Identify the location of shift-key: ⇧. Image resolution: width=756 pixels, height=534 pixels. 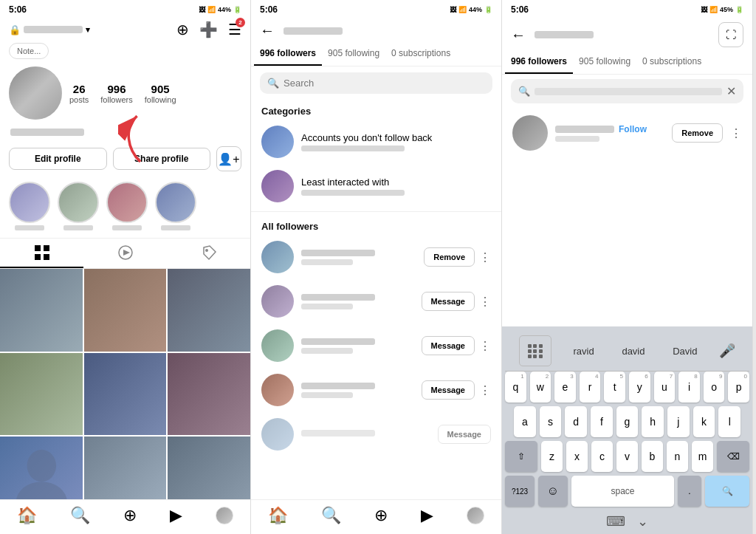
(521, 456).